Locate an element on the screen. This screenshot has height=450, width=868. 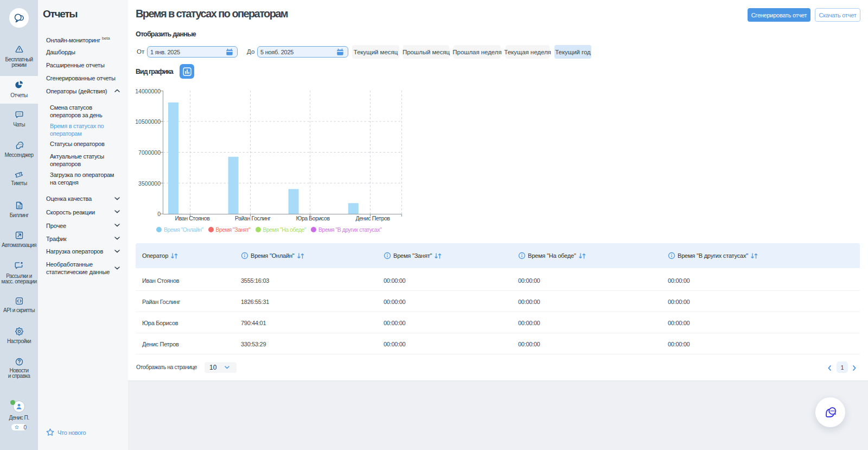
svg-text: Юра Борисов is located at coordinates (314, 218).